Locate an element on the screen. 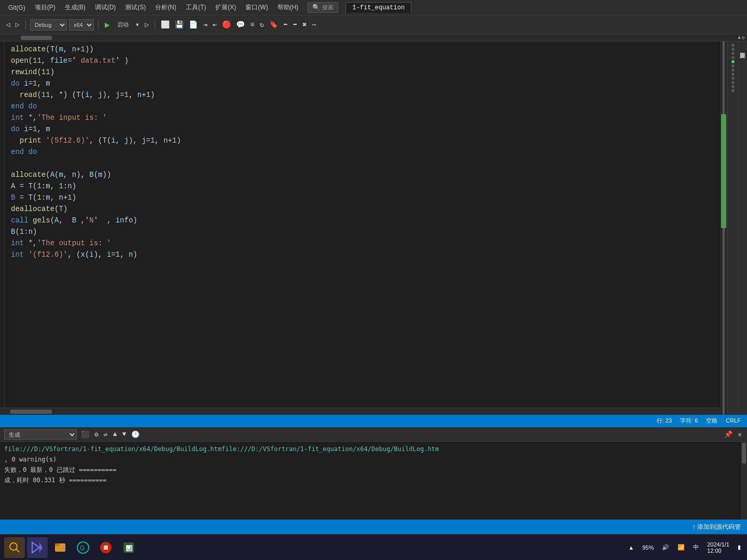  systray-show-desktop: ▮ is located at coordinates (739, 548).